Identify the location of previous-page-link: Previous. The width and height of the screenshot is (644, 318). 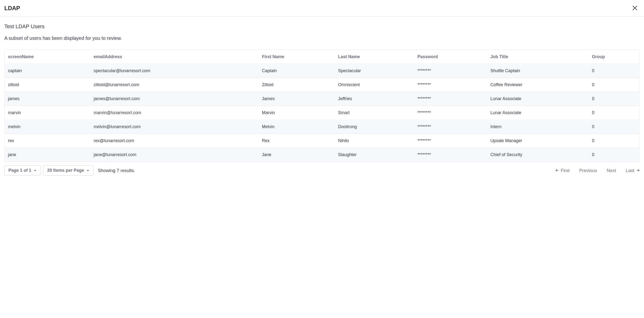
(588, 171).